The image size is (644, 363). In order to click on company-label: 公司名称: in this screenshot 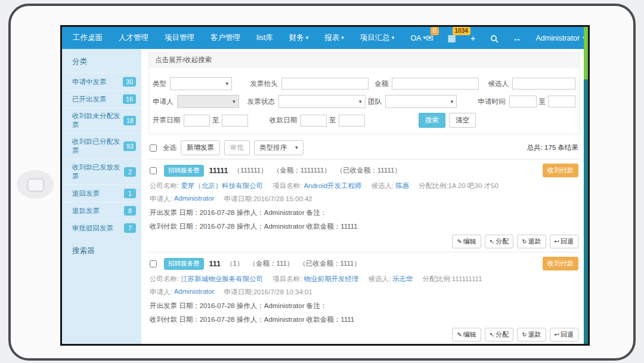, I will do `click(165, 186)`.